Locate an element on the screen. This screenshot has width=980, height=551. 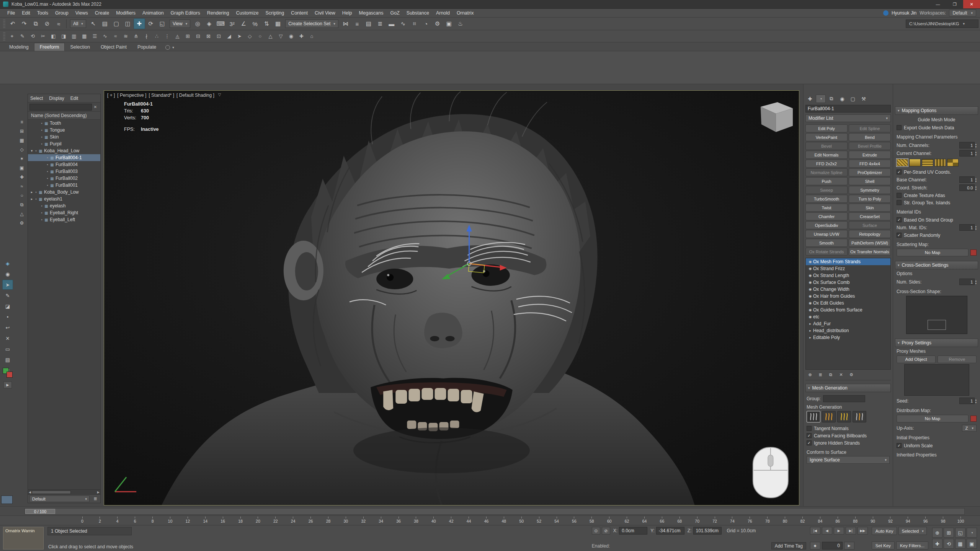
time-slider: 0 / 100 is located at coordinates (40, 511).